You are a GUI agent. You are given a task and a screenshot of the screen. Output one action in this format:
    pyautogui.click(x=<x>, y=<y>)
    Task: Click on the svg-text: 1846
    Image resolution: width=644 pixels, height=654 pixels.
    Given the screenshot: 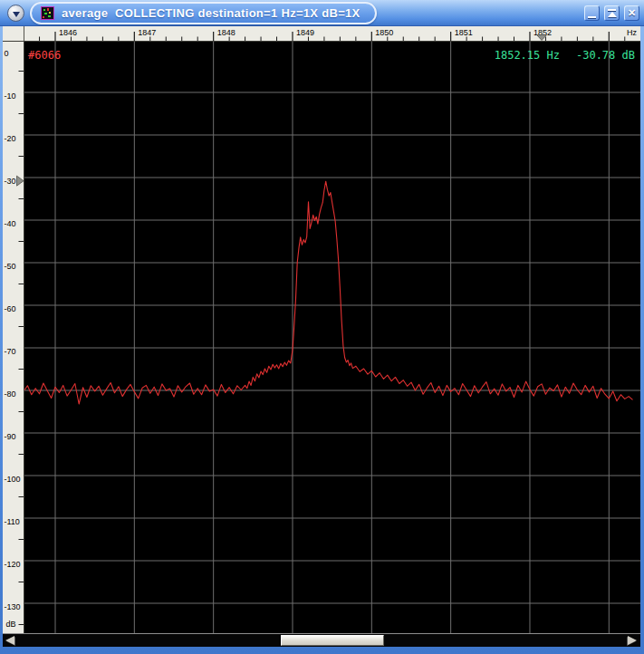 What is the action you would take?
    pyautogui.click(x=68, y=33)
    